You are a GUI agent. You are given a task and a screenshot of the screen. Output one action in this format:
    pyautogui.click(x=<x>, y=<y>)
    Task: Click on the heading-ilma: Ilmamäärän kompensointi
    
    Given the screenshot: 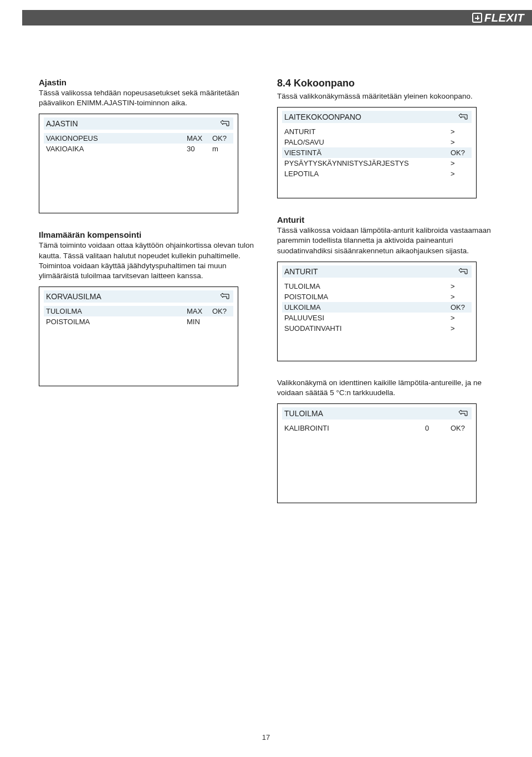 What is the action you would take?
    pyautogui.click(x=147, y=235)
    